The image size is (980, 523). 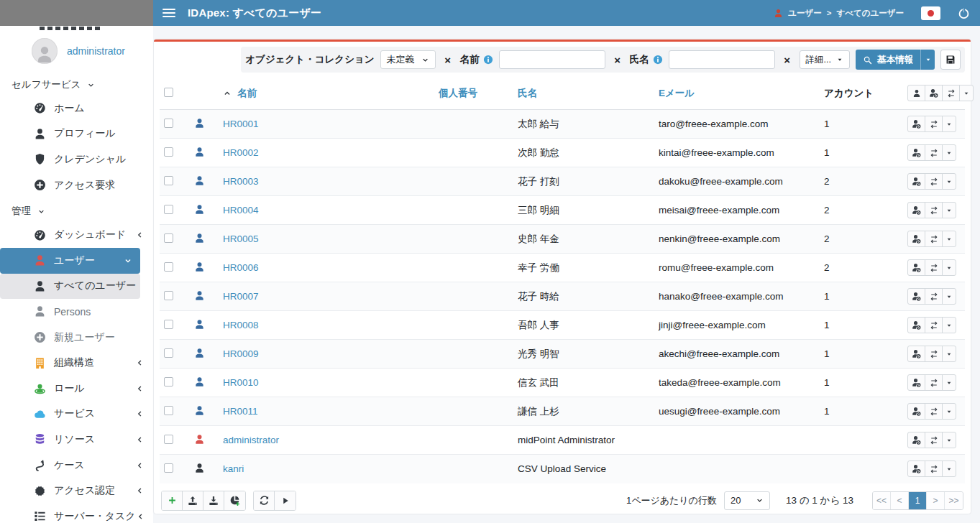 What do you see at coordinates (265, 501) in the screenshot?
I see `refresh-button` at bounding box center [265, 501].